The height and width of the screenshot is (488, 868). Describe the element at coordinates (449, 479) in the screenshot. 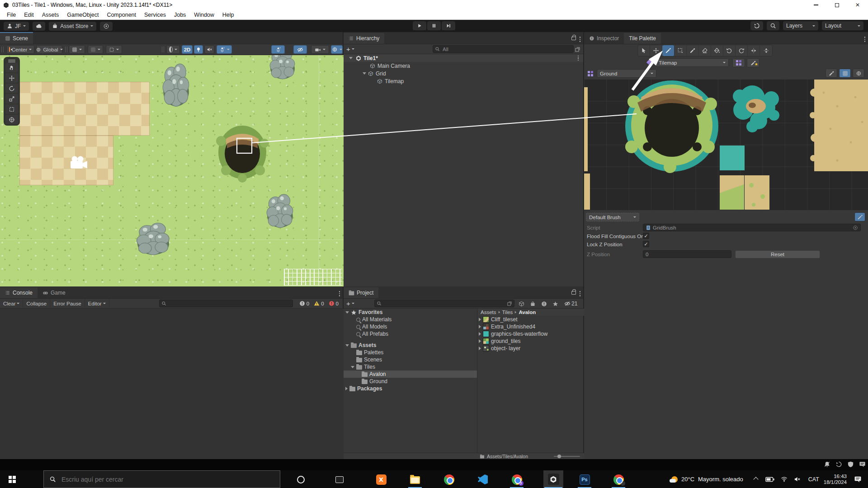

I see `taskbar-chrome` at that location.